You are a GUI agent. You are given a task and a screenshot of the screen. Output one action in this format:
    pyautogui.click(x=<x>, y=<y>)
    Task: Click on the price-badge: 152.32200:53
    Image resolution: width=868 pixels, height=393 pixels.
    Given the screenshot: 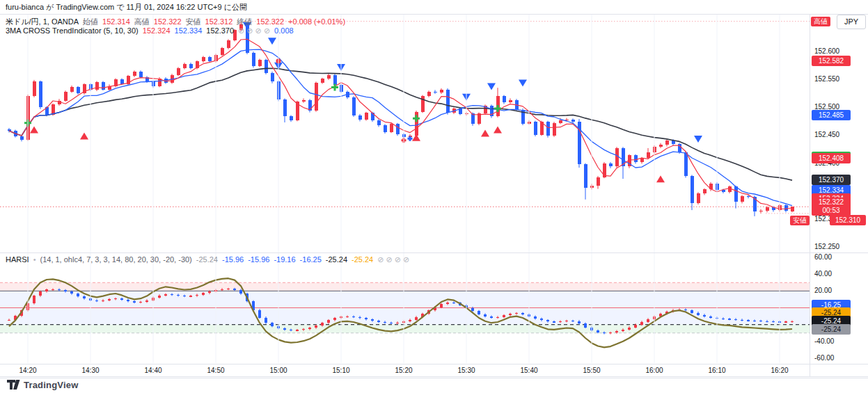 What is the action you would take?
    pyautogui.click(x=831, y=207)
    